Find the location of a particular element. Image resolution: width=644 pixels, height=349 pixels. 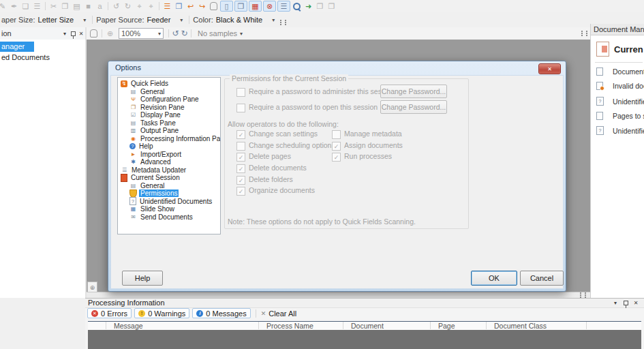

registration-right-icon: ⌖ is located at coordinates (151, 6).